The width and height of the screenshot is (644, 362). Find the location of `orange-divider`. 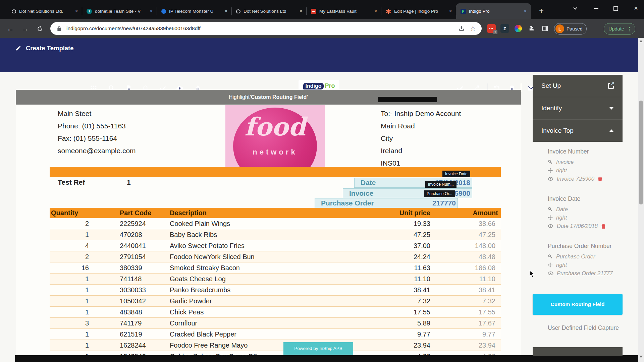

orange-divider is located at coordinates (275, 172).